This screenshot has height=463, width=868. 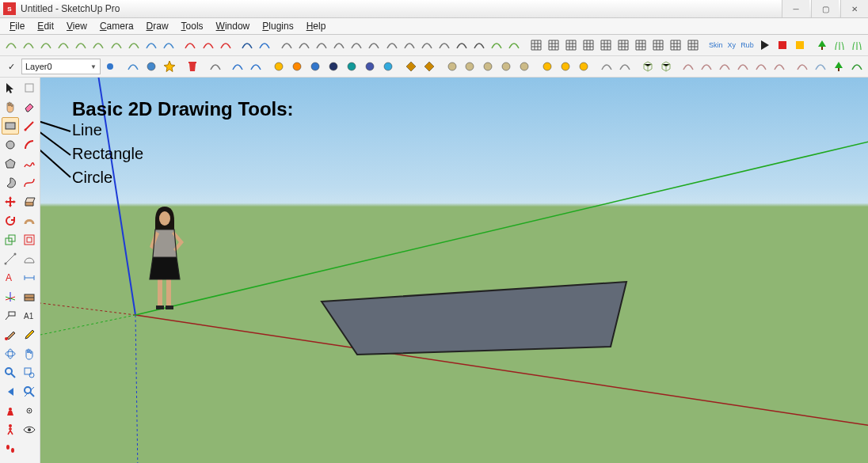 What do you see at coordinates (29, 183) in the screenshot?
I see `tool-bezier2` at bounding box center [29, 183].